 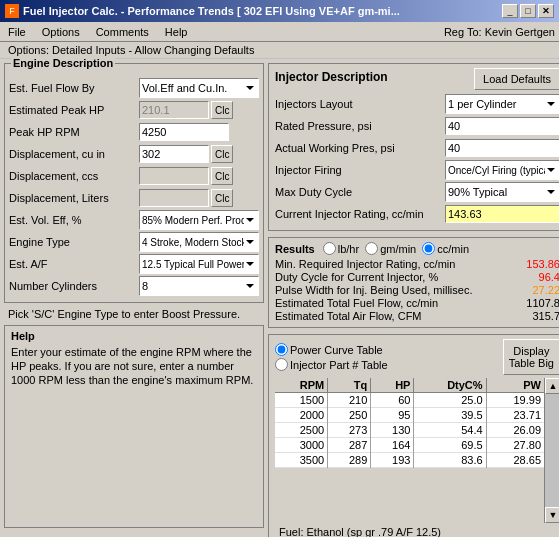 What do you see at coordinates (12, 11) in the screenshot?
I see `app-icon: F` at bounding box center [12, 11].